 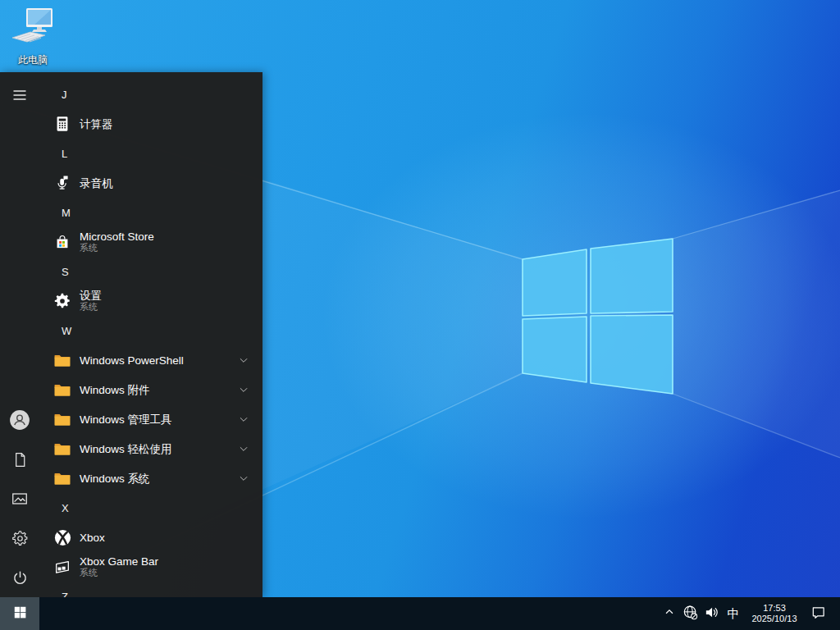 I want to click on user-avatar-button, so click(x=20, y=420).